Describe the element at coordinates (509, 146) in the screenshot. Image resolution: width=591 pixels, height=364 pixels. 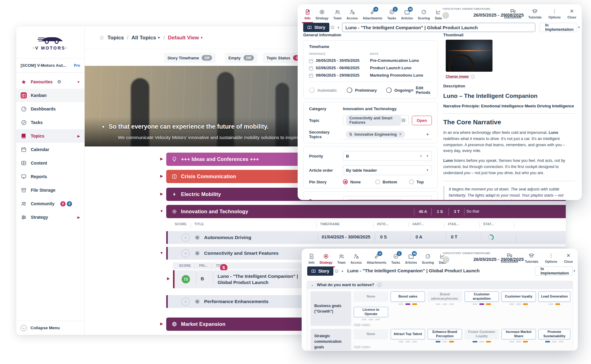
I see `description-content: Luno – The Intelligent Companion Narrati…` at that location.